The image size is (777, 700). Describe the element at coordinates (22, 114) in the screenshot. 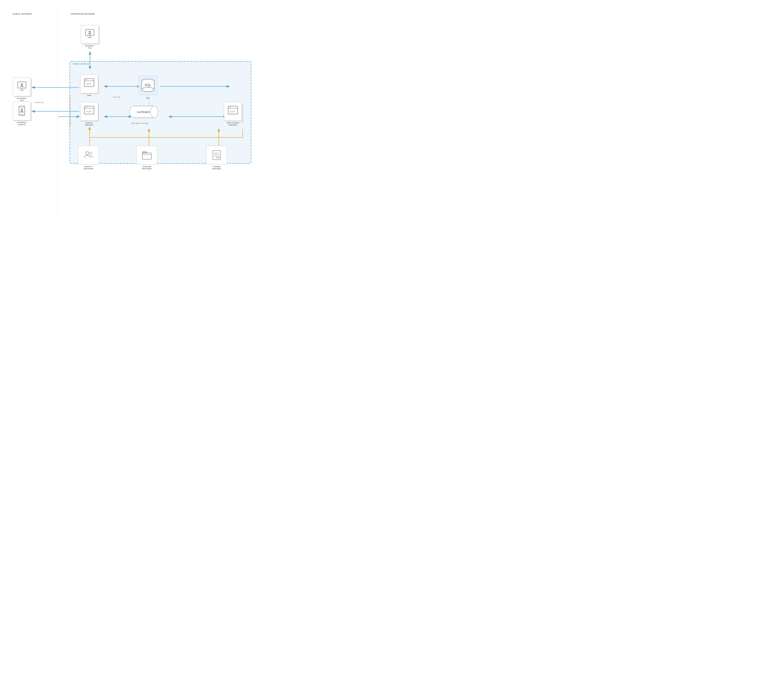

I see `external-mobile-node: EXTERNAL MOBILE` at that location.